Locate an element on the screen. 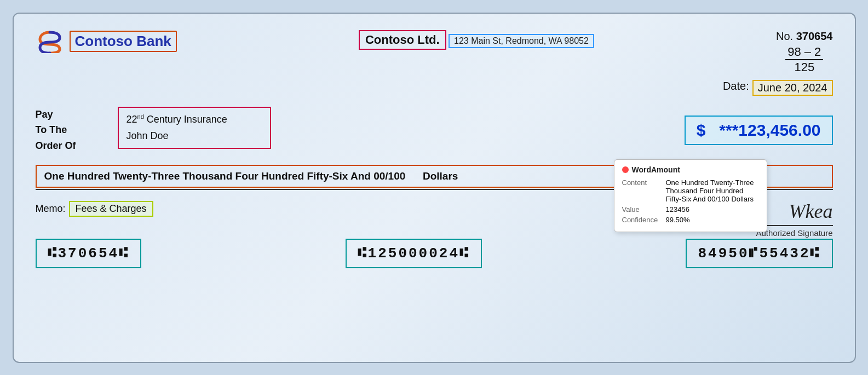 The image size is (868, 375). tooltip-title: WordAmount is located at coordinates (691, 170).